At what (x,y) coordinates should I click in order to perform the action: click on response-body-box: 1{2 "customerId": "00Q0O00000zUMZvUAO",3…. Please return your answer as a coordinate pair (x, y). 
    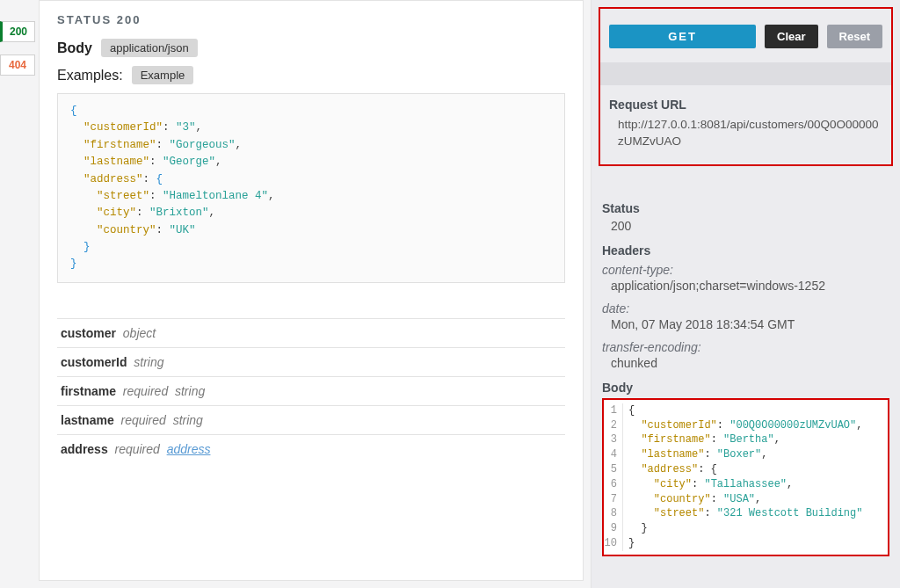
    Looking at the image, I should click on (745, 477).